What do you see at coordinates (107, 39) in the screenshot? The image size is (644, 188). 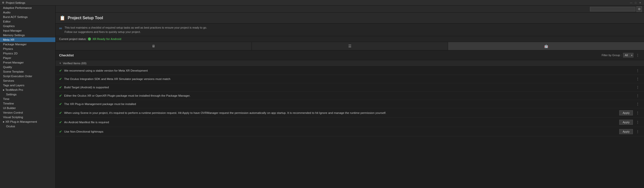 I see `status-text: XR Ready for Android` at bounding box center [107, 39].